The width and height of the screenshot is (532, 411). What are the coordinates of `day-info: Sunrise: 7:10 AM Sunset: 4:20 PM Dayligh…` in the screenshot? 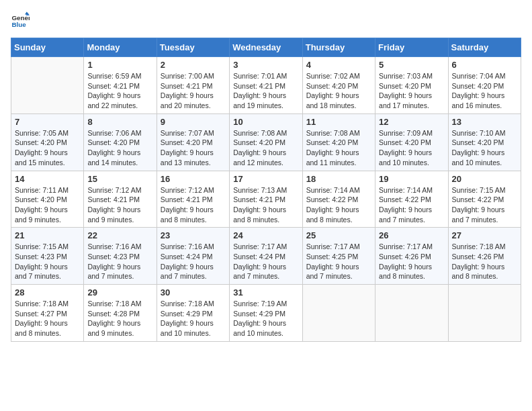 It's located at (485, 148).